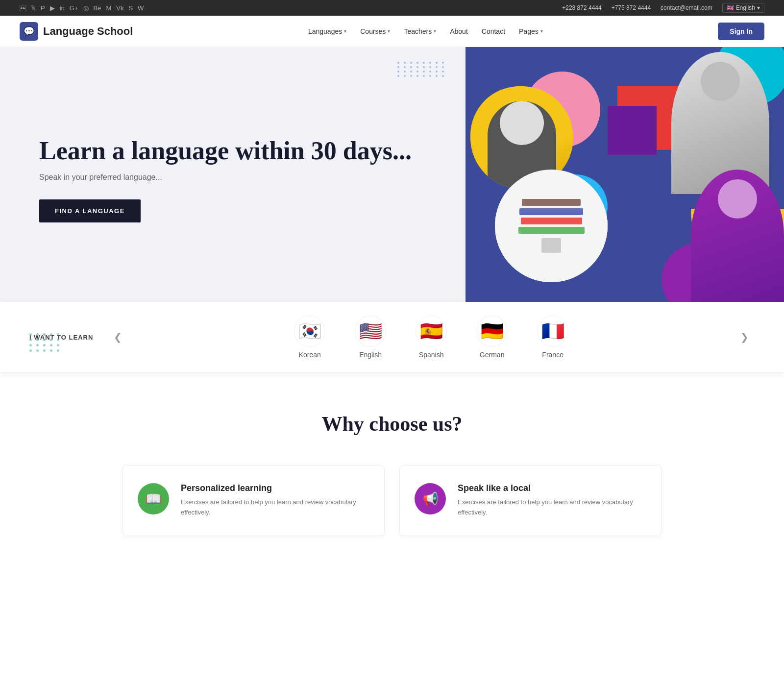 Image resolution: width=784 pixels, height=686 pixels. What do you see at coordinates (431, 337) in the screenshot?
I see `list-item: 🇪🇸 Spanish` at bounding box center [431, 337].